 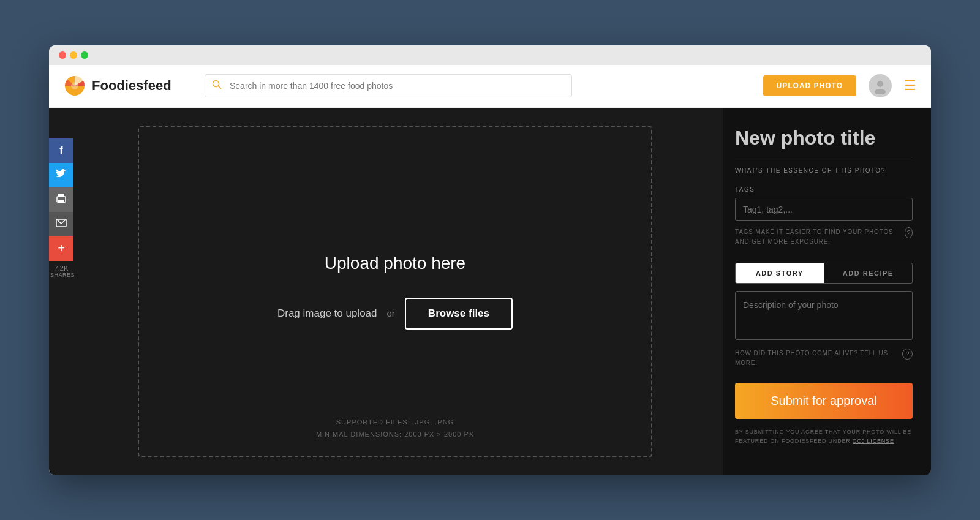 I want to click on browser-chrome, so click(x=490, y=55).